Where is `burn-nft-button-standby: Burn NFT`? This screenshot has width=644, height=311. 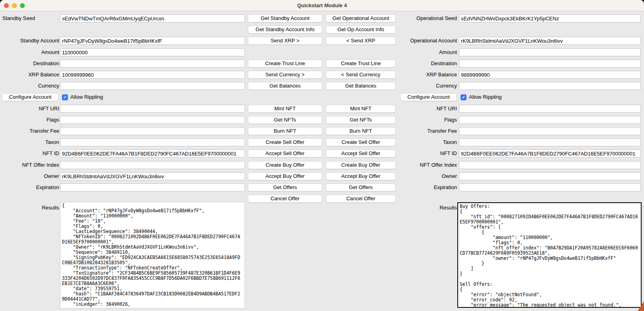 burn-nft-button-standby: Burn NFT is located at coordinates (285, 131).